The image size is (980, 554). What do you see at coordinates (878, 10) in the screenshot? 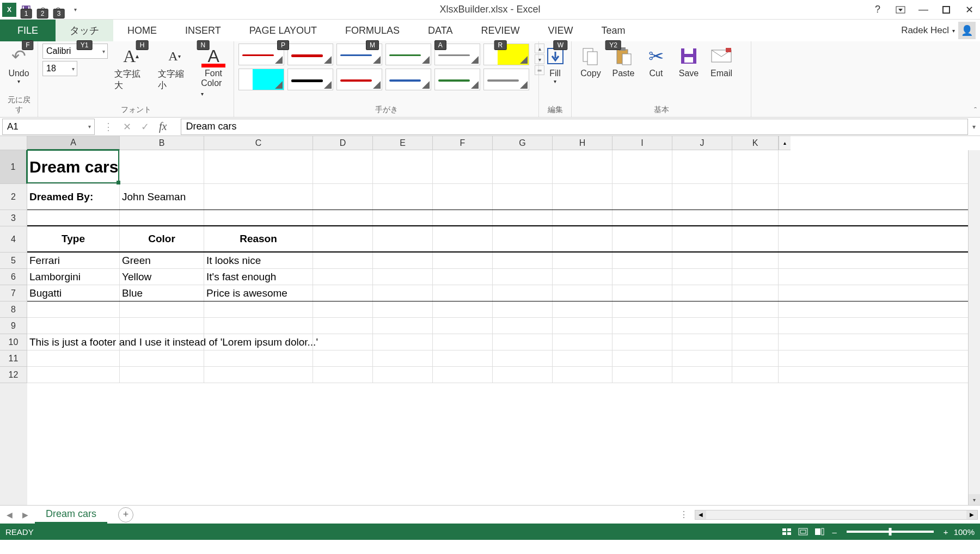
I see `help-icon: ?` at bounding box center [878, 10].